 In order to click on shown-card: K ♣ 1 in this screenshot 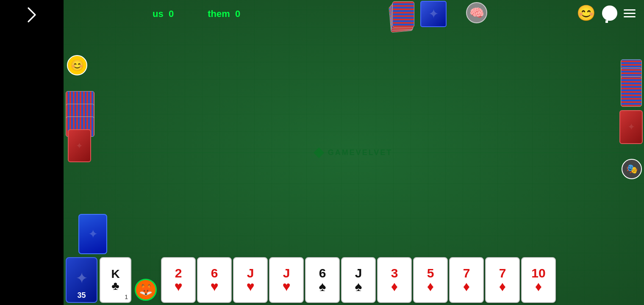, I will do `click(115, 280)`.